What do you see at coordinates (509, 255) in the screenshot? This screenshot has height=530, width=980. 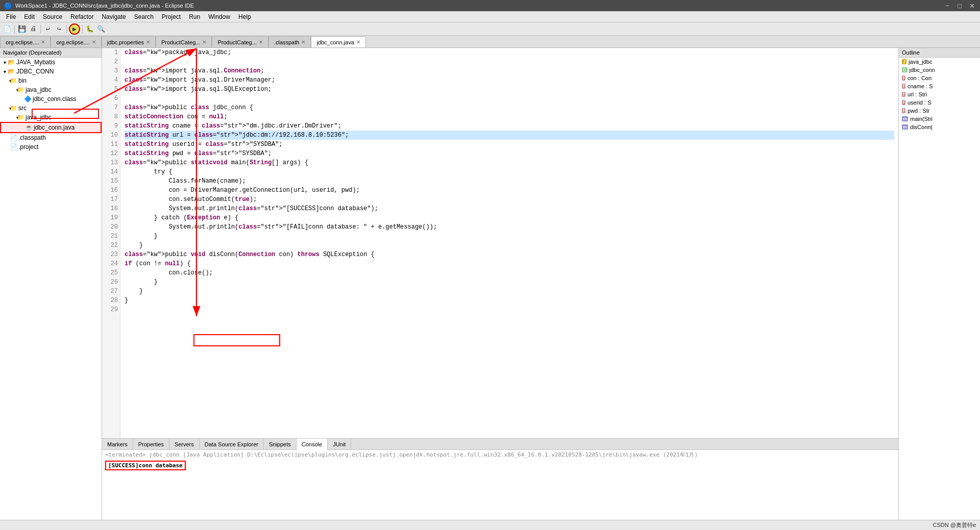 I see `code-line-23: class="kw">public void disConn(Connectio…` at bounding box center [509, 255].